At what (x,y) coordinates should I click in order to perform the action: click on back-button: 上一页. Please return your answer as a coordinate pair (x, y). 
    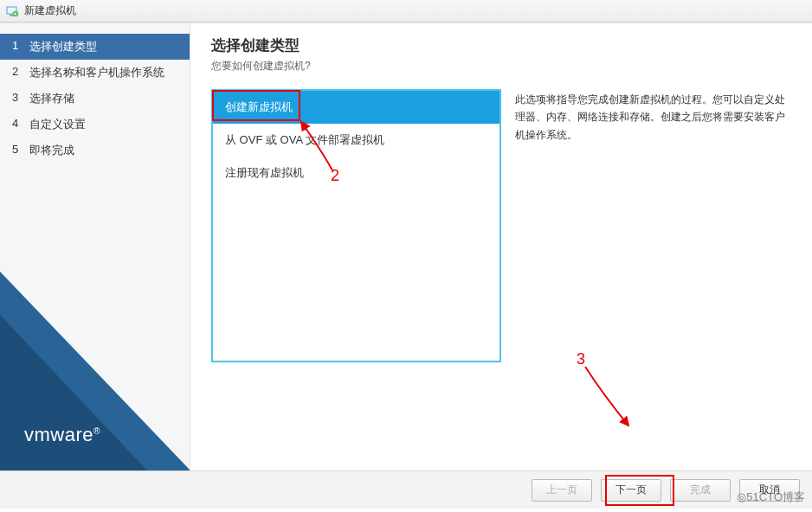
    Looking at the image, I should click on (562, 490).